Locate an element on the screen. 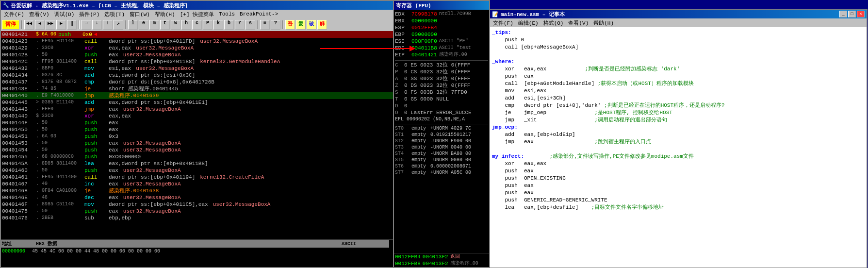 Image resolution: width=868 pixels, height=268 pixels. stack-addr-2: 0012FFB8 is located at coordinates (408, 264).